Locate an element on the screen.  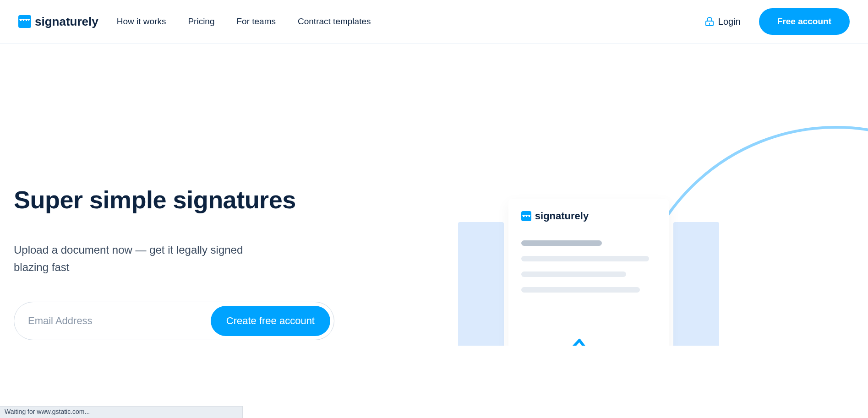
nav-contract-templates: Contract templates is located at coordinates (334, 22).